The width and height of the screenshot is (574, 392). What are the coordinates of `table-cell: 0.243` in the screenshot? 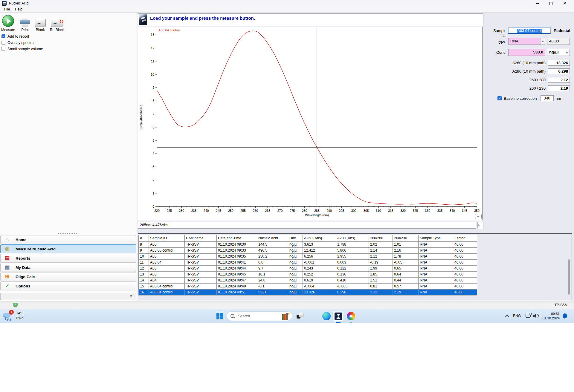 It's located at (319, 269).